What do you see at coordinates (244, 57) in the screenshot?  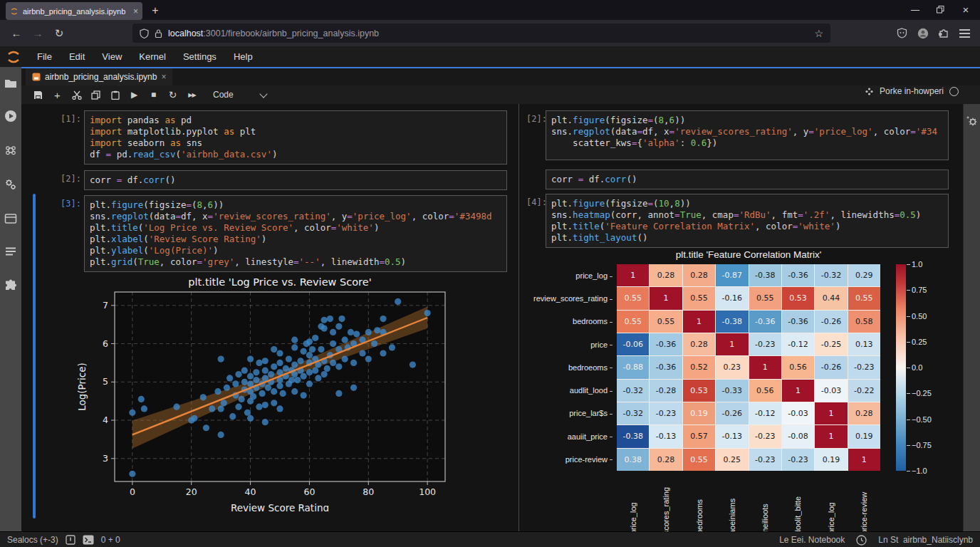 I see `menu-item-help: Help` at bounding box center [244, 57].